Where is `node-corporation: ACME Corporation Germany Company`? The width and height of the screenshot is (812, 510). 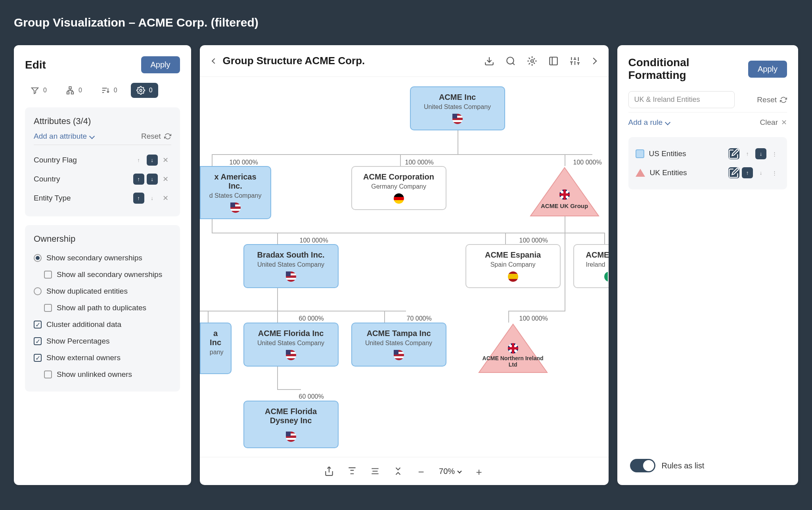 node-corporation: ACME Corporation Germany Company is located at coordinates (399, 188).